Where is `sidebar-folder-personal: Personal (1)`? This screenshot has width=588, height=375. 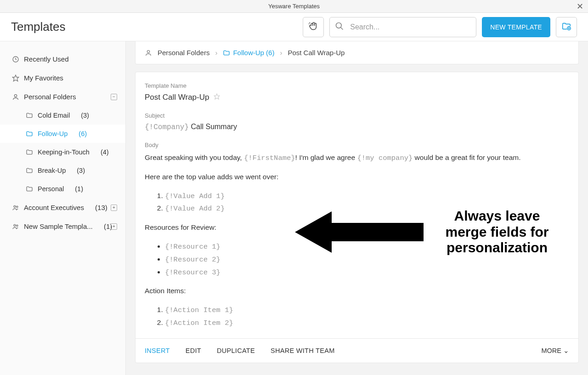
sidebar-folder-personal: Personal (1) is located at coordinates (62, 189).